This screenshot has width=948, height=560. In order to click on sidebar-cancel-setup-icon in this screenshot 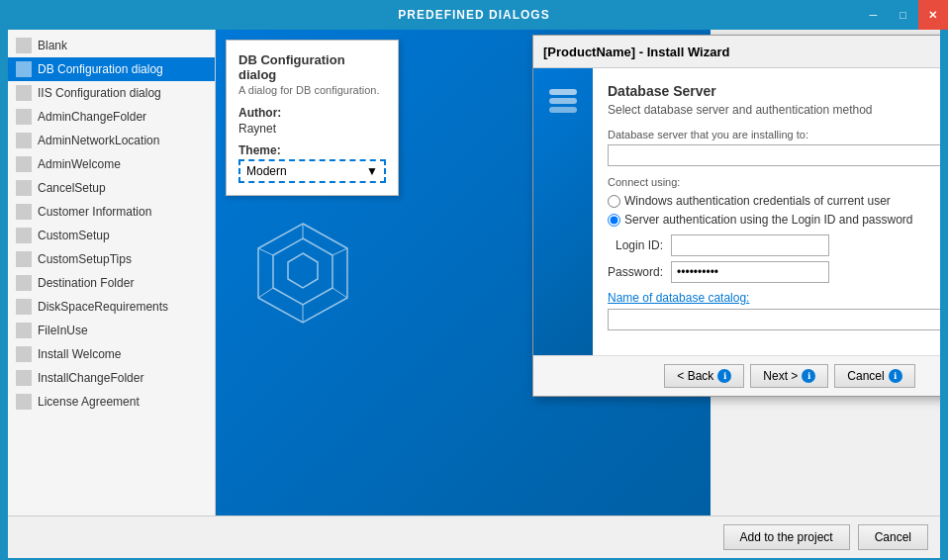, I will do `click(24, 188)`.